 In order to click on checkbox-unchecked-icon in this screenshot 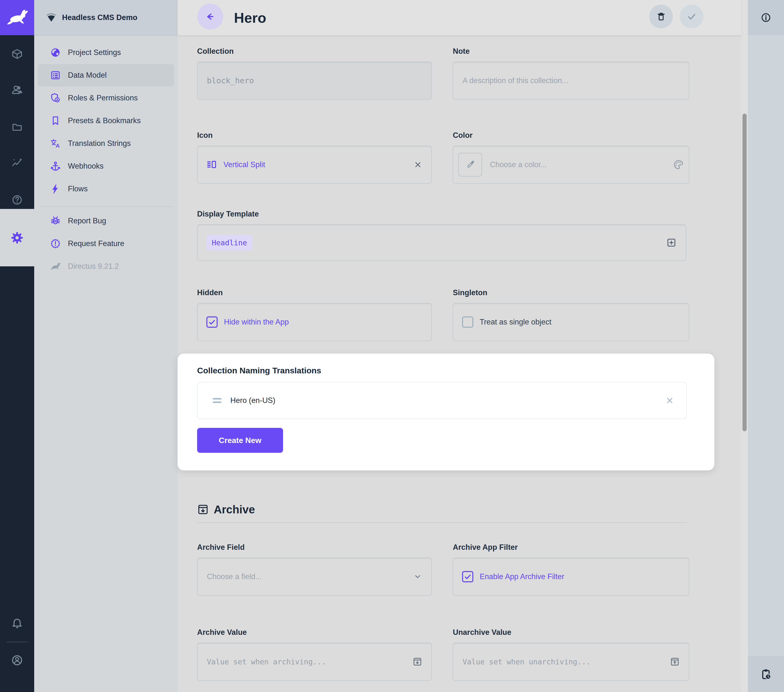, I will do `click(468, 322)`.